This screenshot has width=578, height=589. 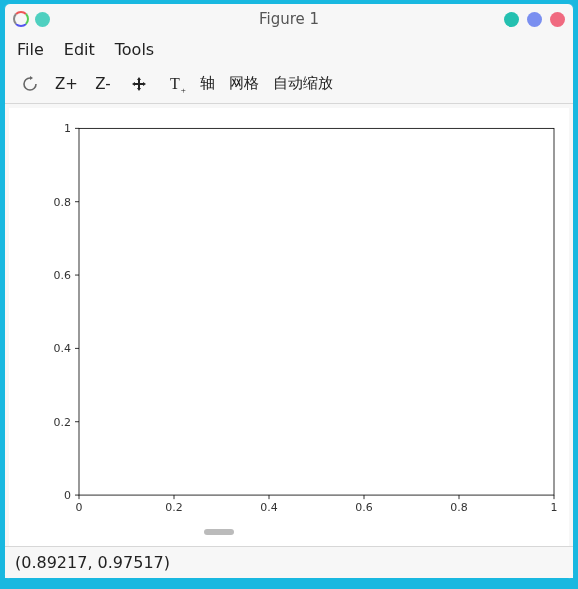 What do you see at coordinates (42, 20) in the screenshot?
I see `titlebar-decoration-dot` at bounding box center [42, 20].